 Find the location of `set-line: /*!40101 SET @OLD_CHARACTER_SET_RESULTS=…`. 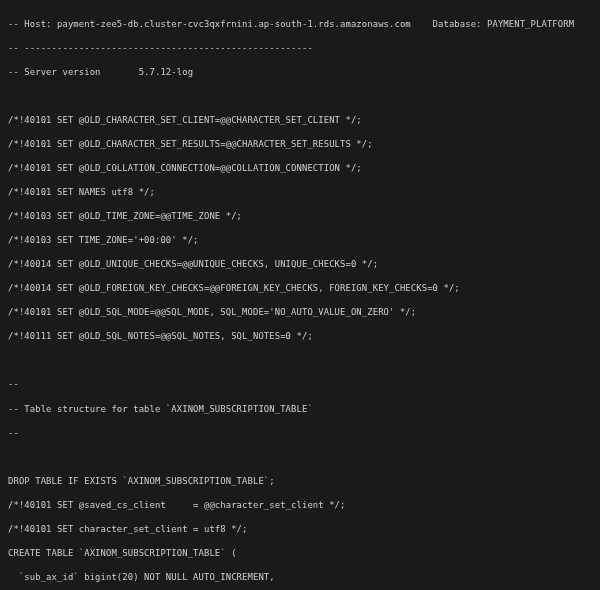

set-line: /*!40101 SET @OLD_CHARACTER_SET_RESULTS=… is located at coordinates (300, 144).